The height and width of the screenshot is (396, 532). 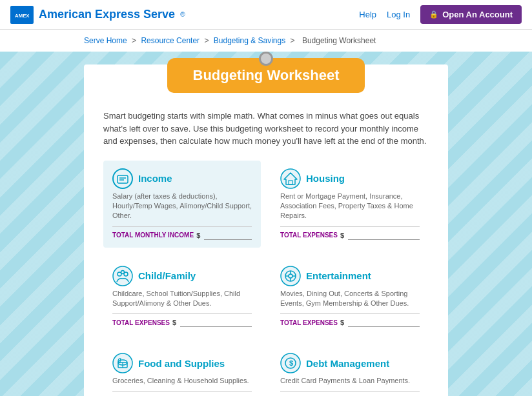 What do you see at coordinates (350, 204) in the screenshot?
I see `category-housing: Housing Rent or Mortgage Payment, Insura…` at bounding box center [350, 204].